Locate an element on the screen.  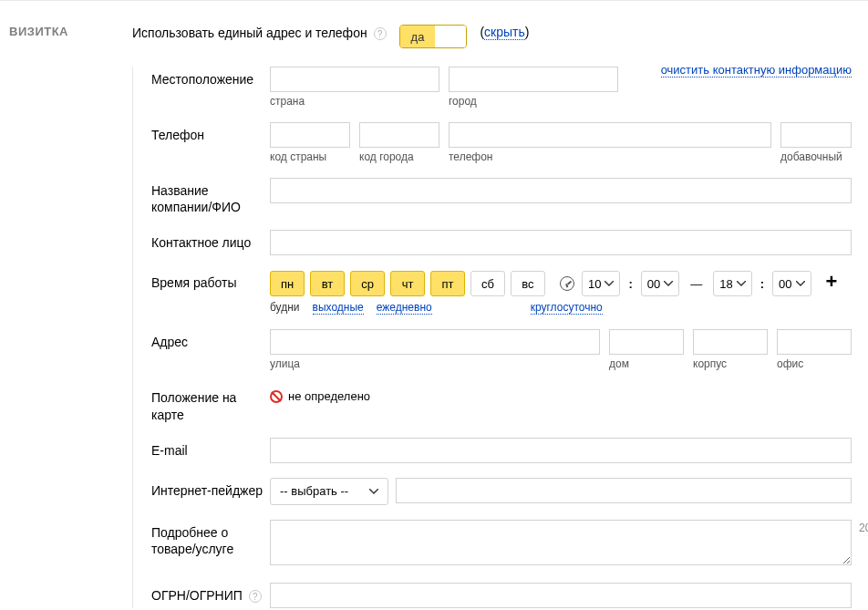
day-thu-button: чт is located at coordinates (408, 284).